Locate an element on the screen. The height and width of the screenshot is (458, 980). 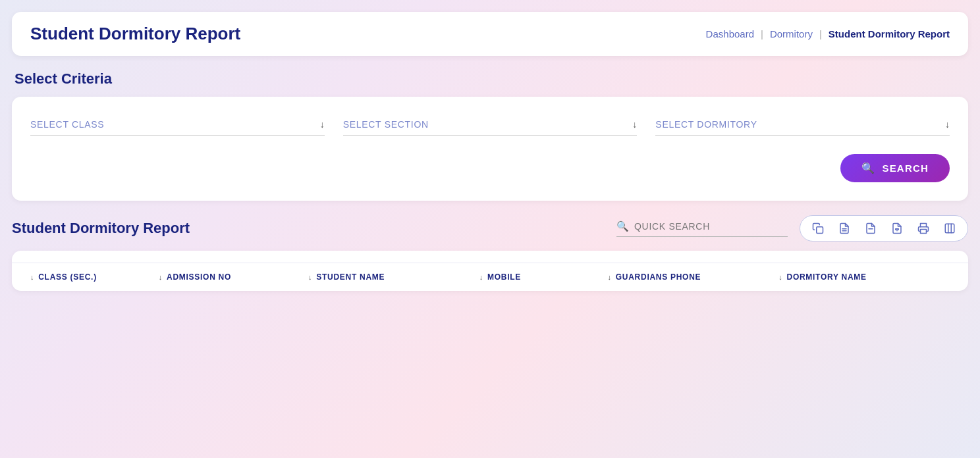
col-guardian-arrow-icon: ↓ is located at coordinates (610, 277).